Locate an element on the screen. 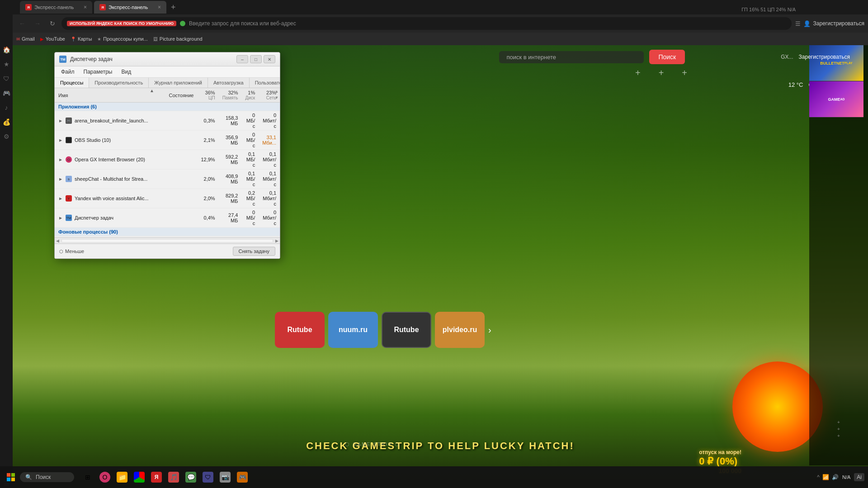  kill-task-button: Снять задачу is located at coordinates (254, 251).